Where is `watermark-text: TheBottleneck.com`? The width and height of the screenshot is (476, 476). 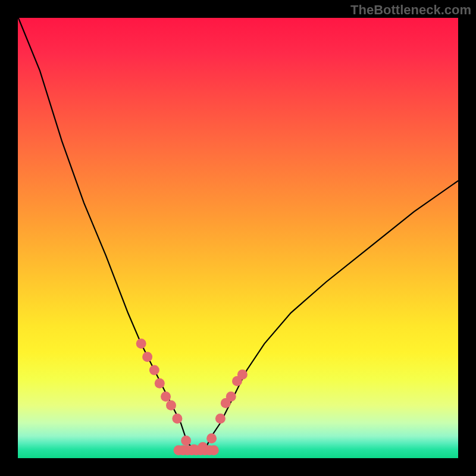 watermark-text: TheBottleneck.com is located at coordinates (411, 10).